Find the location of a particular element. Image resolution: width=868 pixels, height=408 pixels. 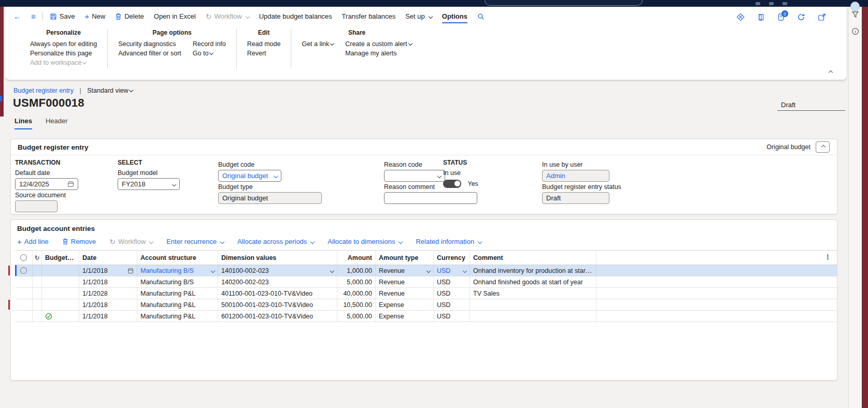

add-to-workspace-button: Add to workspace is located at coordinates (63, 63).